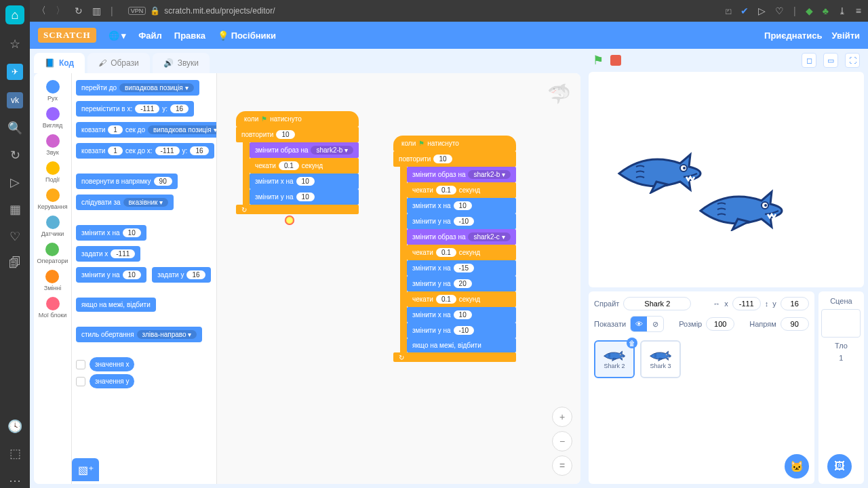 The width and height of the screenshot is (868, 488). What do you see at coordinates (660, 171) in the screenshot?
I see `stage-sprite-shark2` at bounding box center [660, 171].